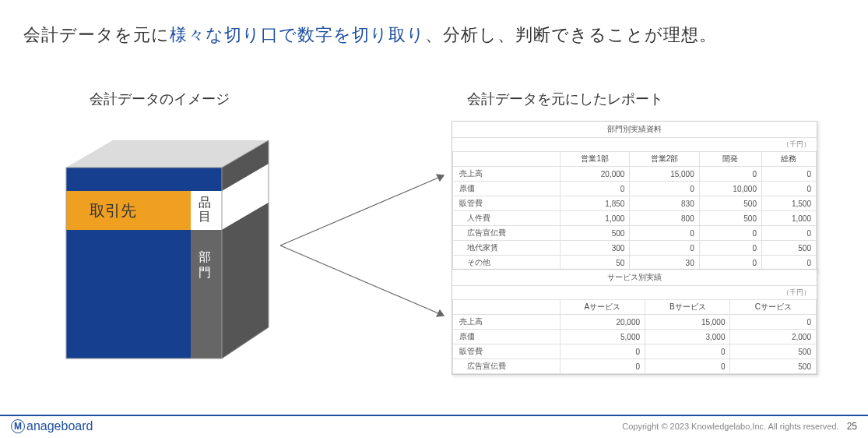  Describe the element at coordinates (774, 307) in the screenshot. I see `table-header: Cサービス` at that location.